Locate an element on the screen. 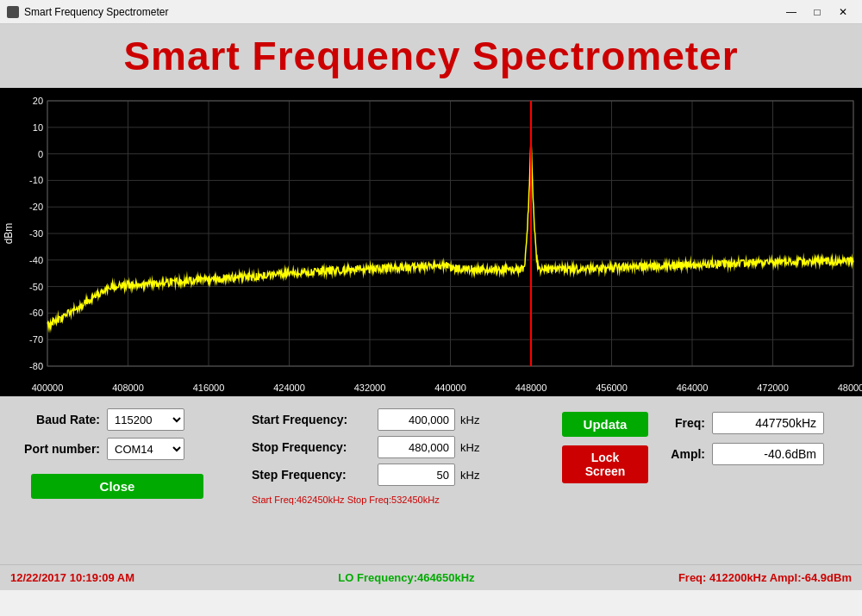 The image size is (862, 616). lock-screen-button: Lock Screen is located at coordinates (605, 464).